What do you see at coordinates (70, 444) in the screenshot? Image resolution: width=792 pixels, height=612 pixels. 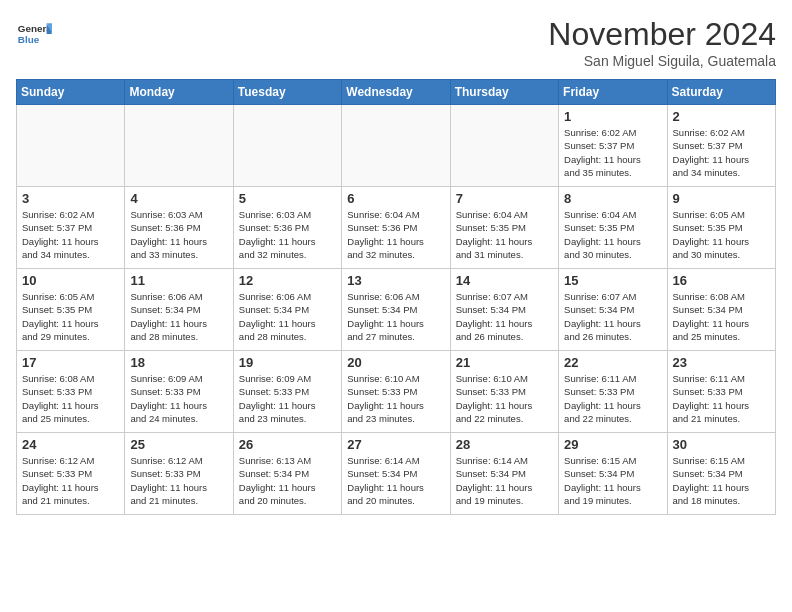 I see `day-number: 24` at bounding box center [70, 444].